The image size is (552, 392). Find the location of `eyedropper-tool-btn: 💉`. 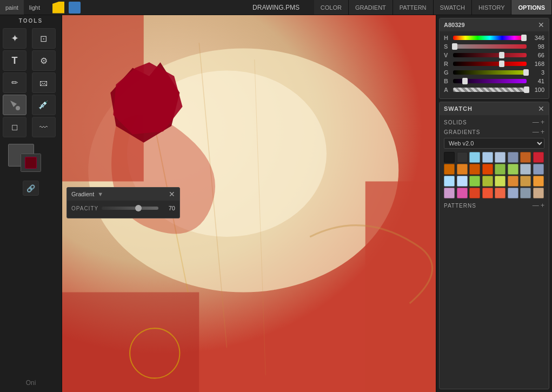

eyedropper-tool-btn: 💉 is located at coordinates (44, 105).